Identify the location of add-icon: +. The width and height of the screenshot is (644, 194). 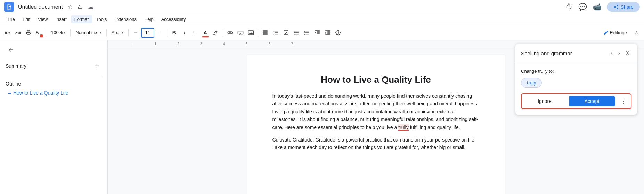
(97, 66).